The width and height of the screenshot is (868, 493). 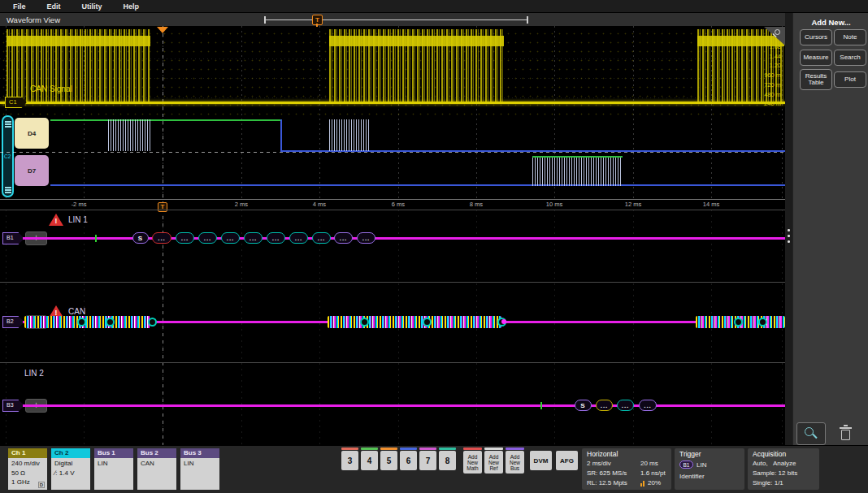 What do you see at coordinates (32, 133) in the screenshot?
I see `digital-channel-label: D4` at bounding box center [32, 133].